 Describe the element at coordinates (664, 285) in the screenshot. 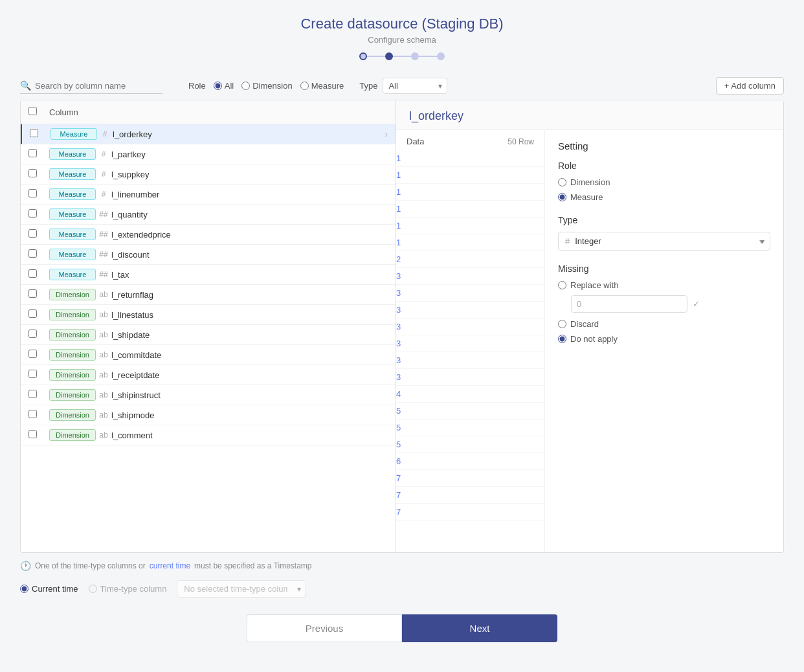

I see `missing-replace-option: Replace with` at that location.